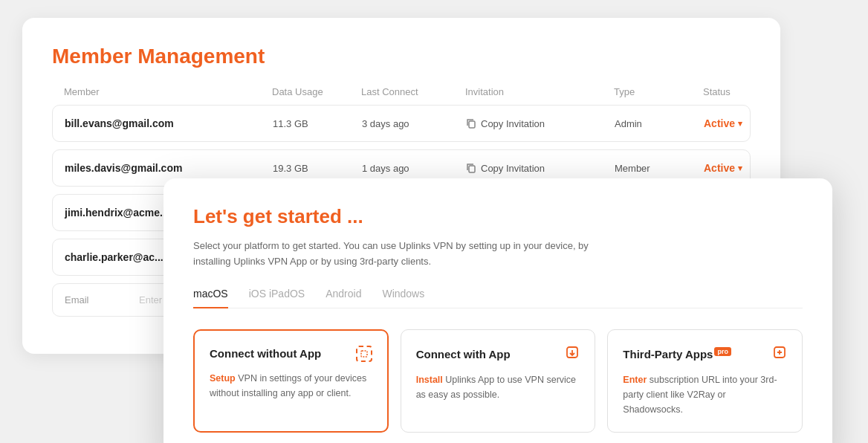 This screenshot has width=868, height=443. I want to click on member-email: bill.evans@gmail.com, so click(169, 123).